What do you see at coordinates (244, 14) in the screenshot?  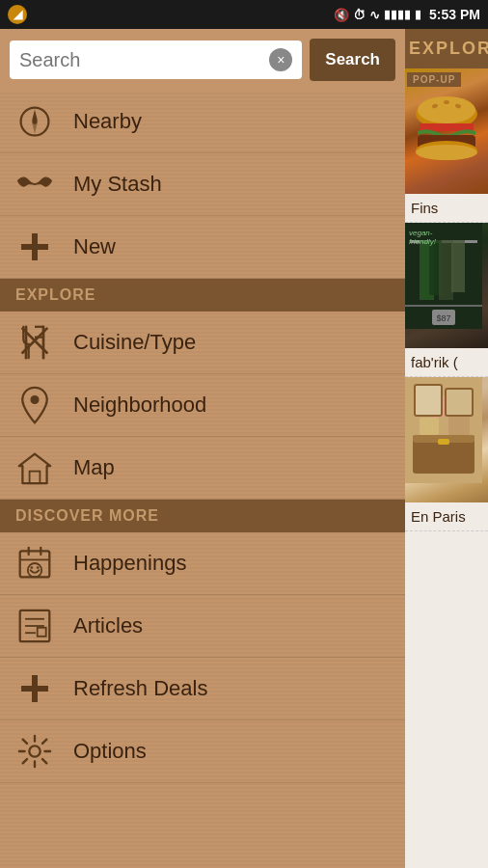 I see `status-bar: ◢ 🔇 ⏱ ∿ ▮▮▮▮ ▮ 5:53 PM` at bounding box center [244, 14].